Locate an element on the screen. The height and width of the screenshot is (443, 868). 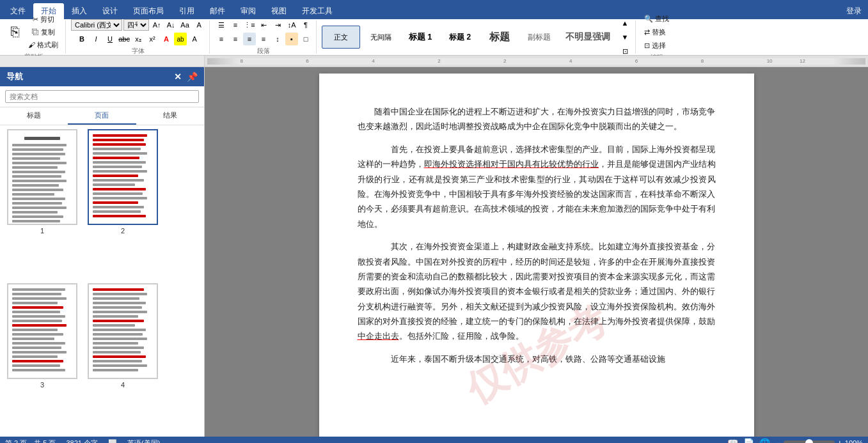
decrease-indent-button: ⇤ is located at coordinates (264, 25).